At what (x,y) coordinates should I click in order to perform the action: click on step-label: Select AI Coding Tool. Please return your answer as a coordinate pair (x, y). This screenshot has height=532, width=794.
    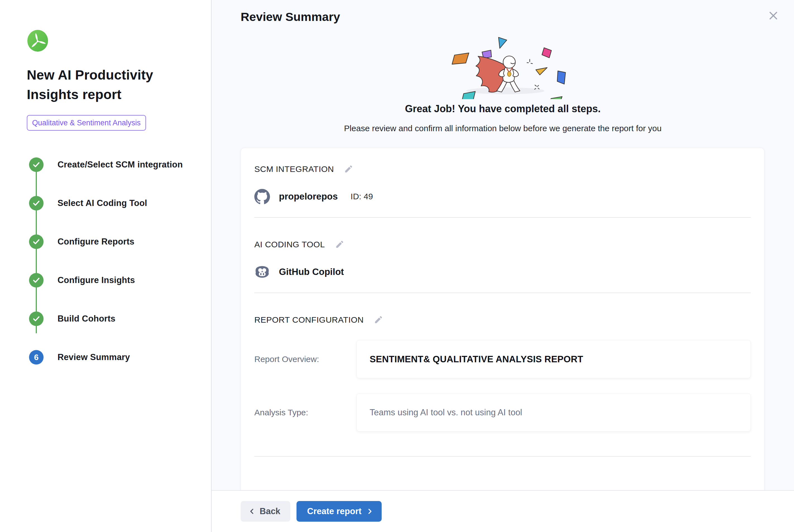
    Looking at the image, I should click on (102, 203).